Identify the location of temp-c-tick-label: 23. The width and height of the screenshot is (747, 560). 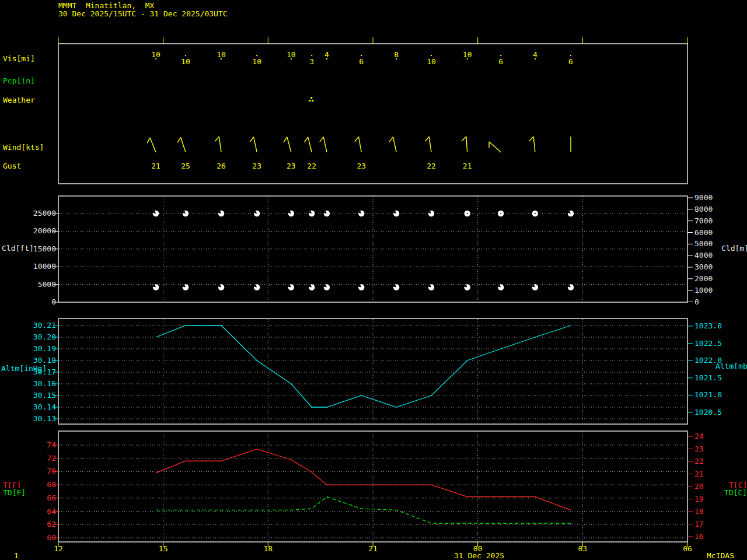
(699, 449).